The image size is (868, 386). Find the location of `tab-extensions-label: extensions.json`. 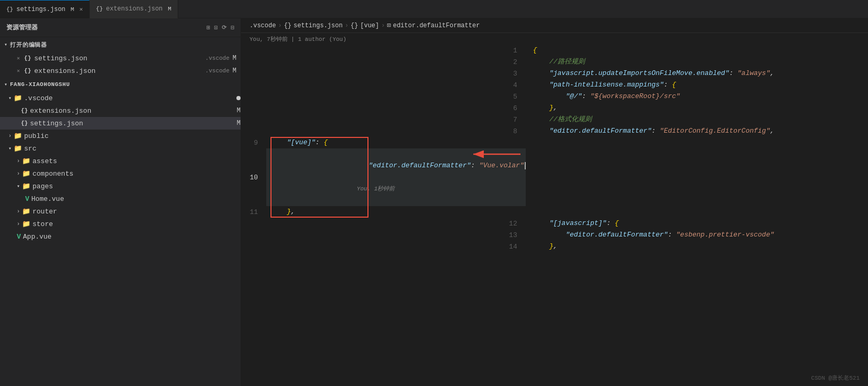

tab-extensions-label: extensions.json is located at coordinates (134, 9).